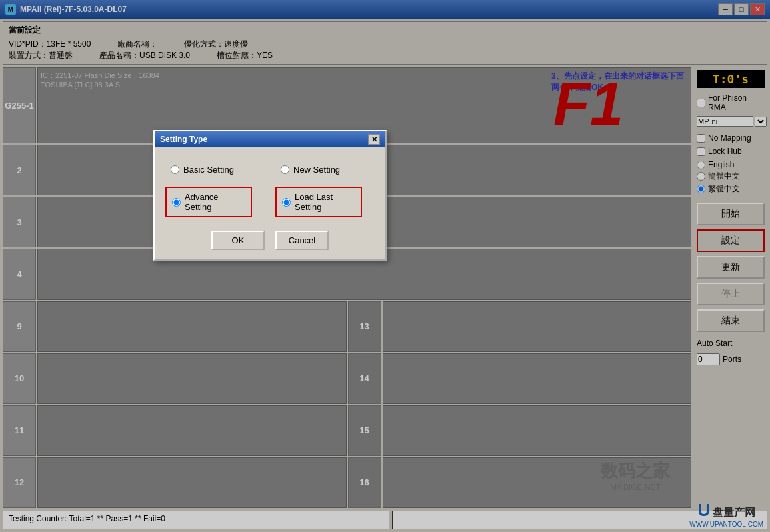 This screenshot has width=770, height=532. What do you see at coordinates (302, 240) in the screenshot?
I see `cancel-button: Cancel` at bounding box center [302, 240].